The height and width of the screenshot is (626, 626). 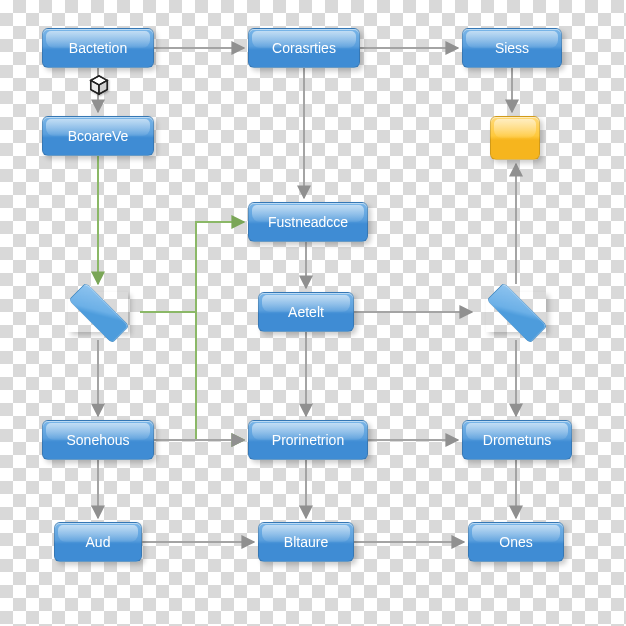 What do you see at coordinates (515, 138) in the screenshot?
I see `node-amber` at bounding box center [515, 138].